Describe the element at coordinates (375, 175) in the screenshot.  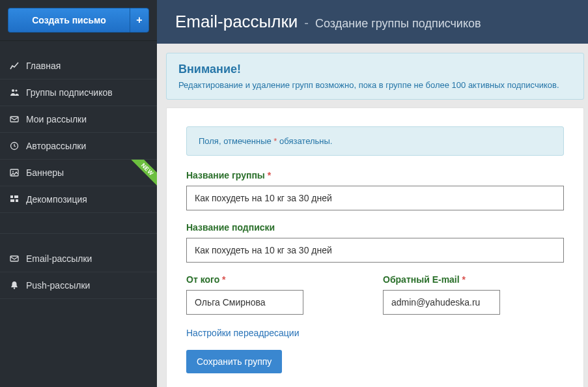
I see `group-name-label: Название группы *` at that location.